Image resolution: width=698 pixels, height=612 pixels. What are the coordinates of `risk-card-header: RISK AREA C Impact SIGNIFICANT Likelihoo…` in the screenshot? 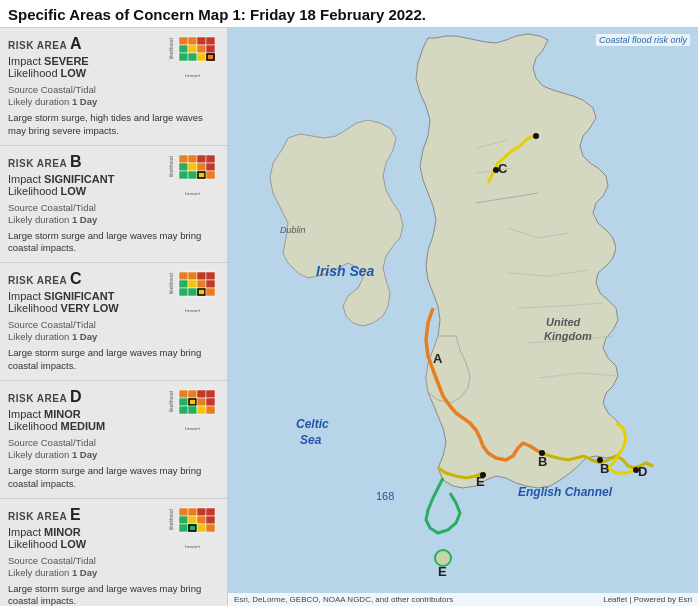 It's located at (114, 292).